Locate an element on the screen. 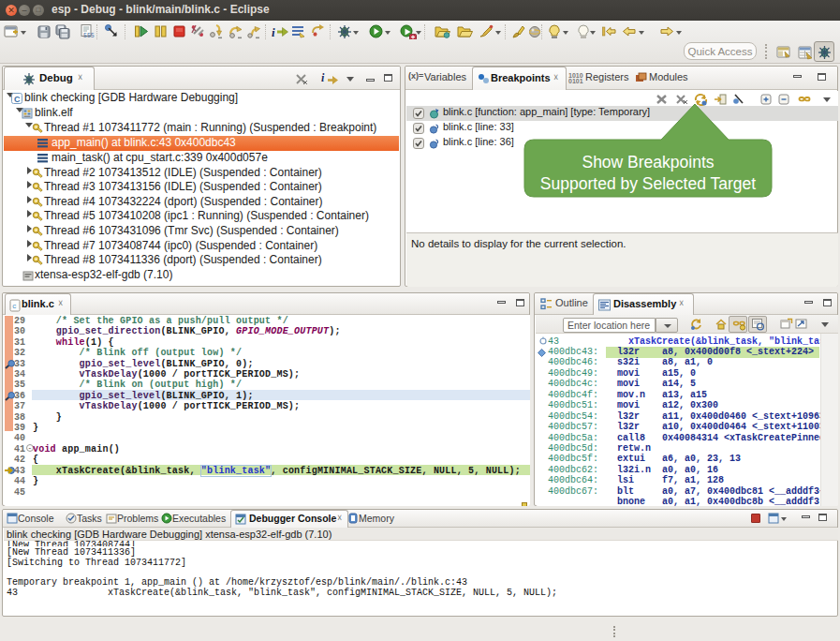 The image size is (840, 641). svg-text: c is located at coordinates (14, 306).